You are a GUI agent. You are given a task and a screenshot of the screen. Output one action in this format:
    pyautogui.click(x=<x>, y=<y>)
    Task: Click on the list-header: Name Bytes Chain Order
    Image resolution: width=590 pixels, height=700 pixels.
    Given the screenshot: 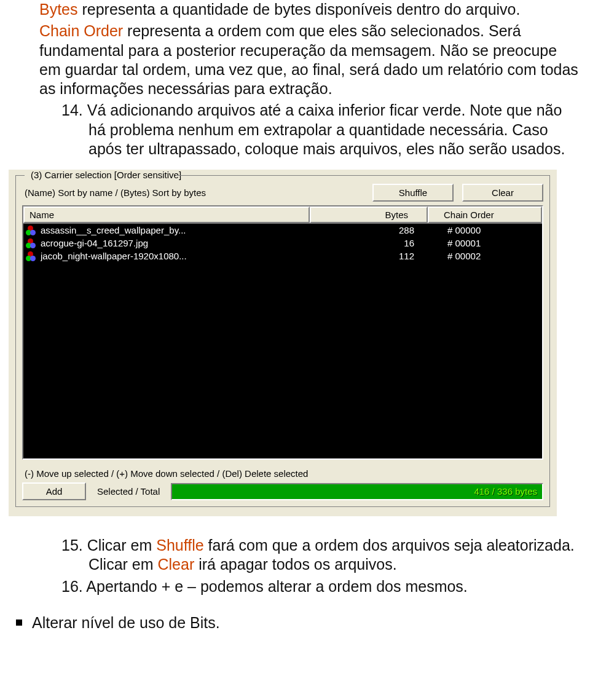 What is the action you would take?
    pyautogui.click(x=283, y=215)
    